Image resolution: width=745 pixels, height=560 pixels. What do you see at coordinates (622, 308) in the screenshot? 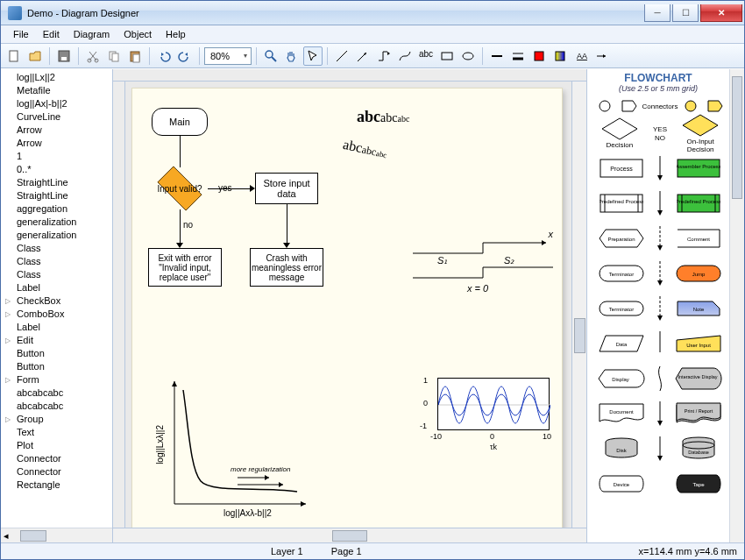
I see `pal-terminator2: Terminator` at bounding box center [622, 308].